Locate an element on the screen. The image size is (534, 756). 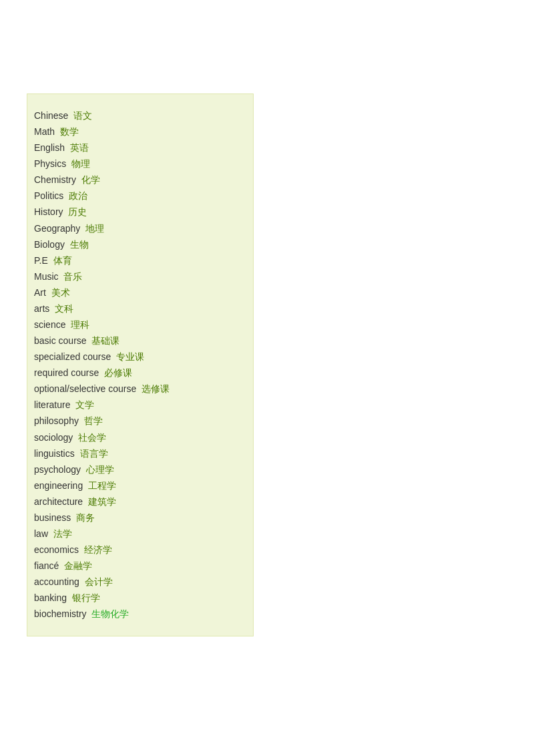
list-item: accounting 会计学 is located at coordinates (134, 582).